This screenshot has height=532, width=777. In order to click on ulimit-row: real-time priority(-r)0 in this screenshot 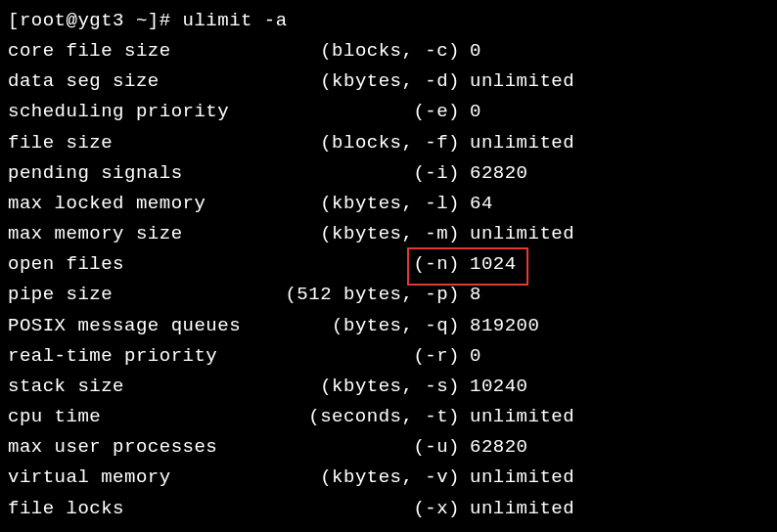, I will do `click(388, 356)`.